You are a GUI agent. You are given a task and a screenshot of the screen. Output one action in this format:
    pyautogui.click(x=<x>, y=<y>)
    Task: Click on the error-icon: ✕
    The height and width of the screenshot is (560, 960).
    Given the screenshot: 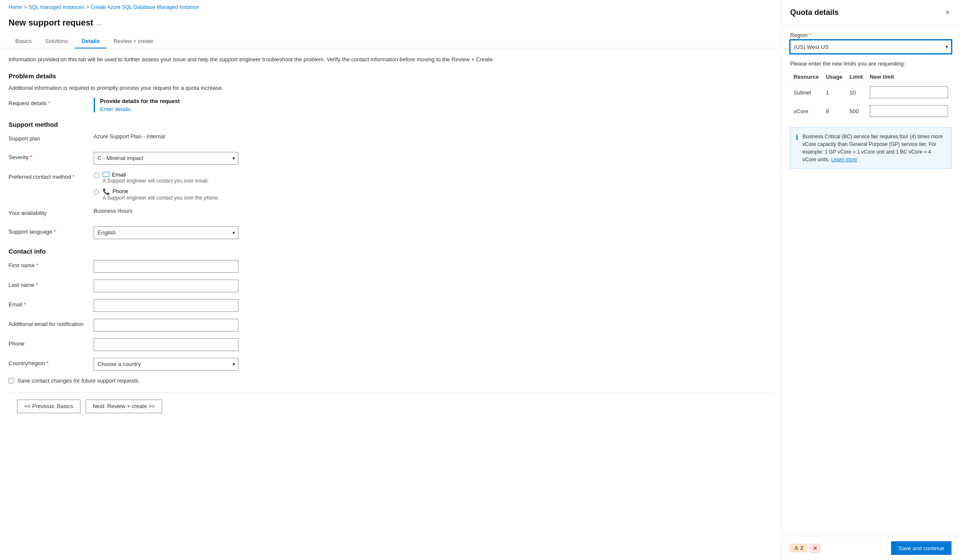 What is the action you would take?
    pyautogui.click(x=815, y=548)
    